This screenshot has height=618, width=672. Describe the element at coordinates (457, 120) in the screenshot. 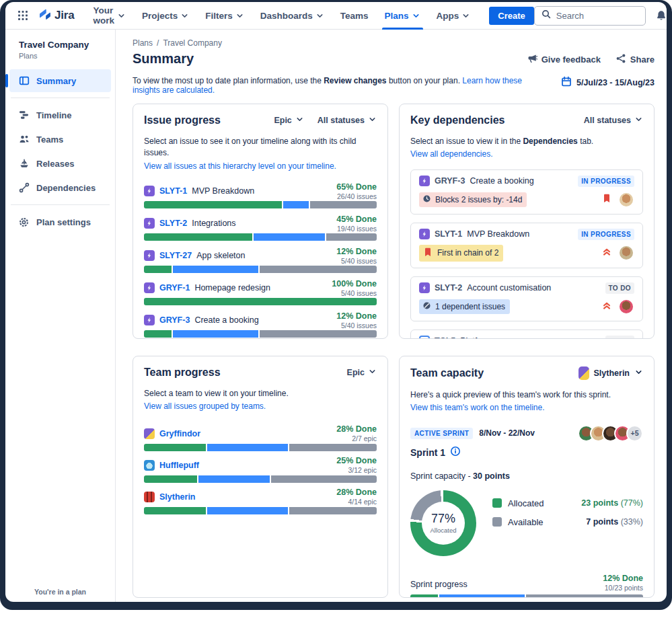

I see `key-dependencies-title: Key dependencies` at that location.